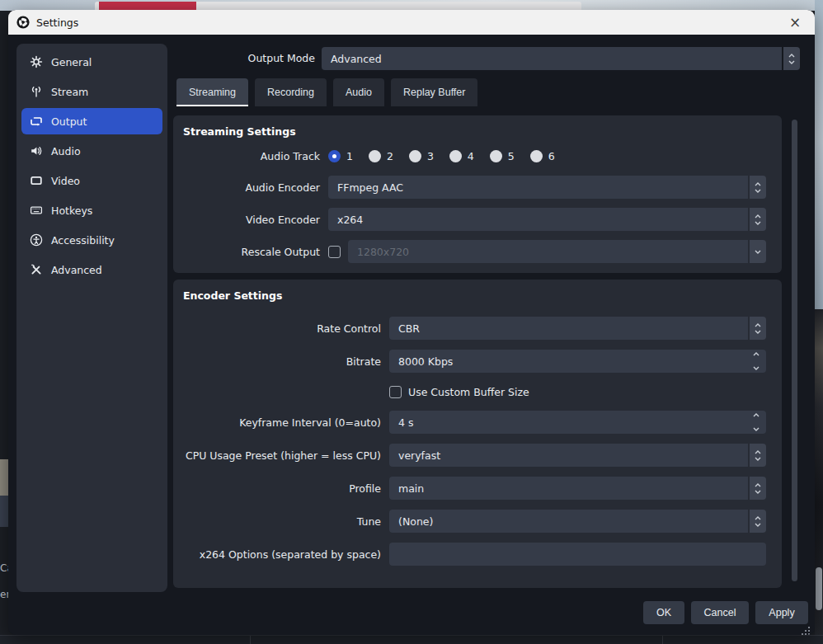 The image size is (823, 644). I want to click on output-icon, so click(36, 121).